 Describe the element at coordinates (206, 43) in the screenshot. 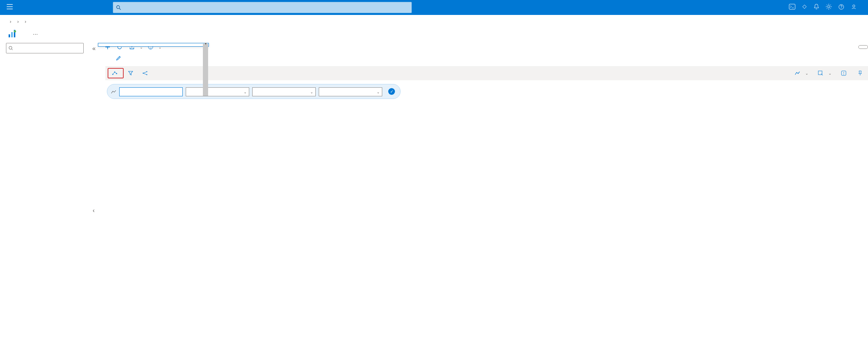

I see `scroll-down-icon: ▾` at that location.